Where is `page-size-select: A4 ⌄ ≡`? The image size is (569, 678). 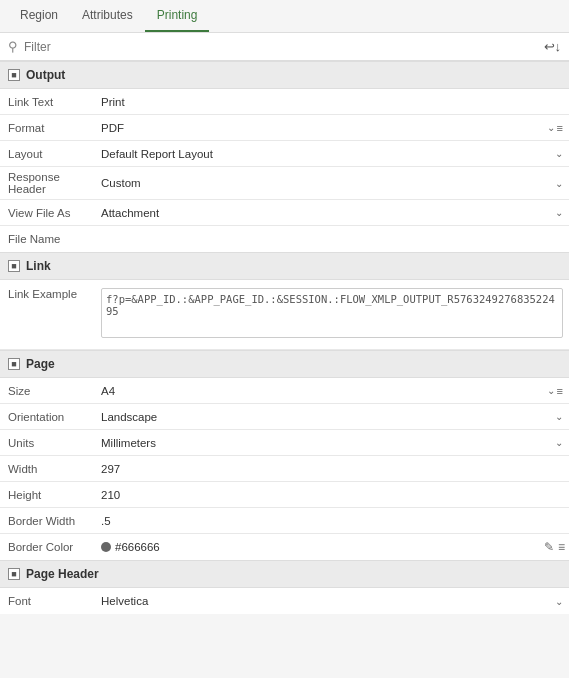 page-size-select: A4 ⌄ ≡ is located at coordinates (332, 391).